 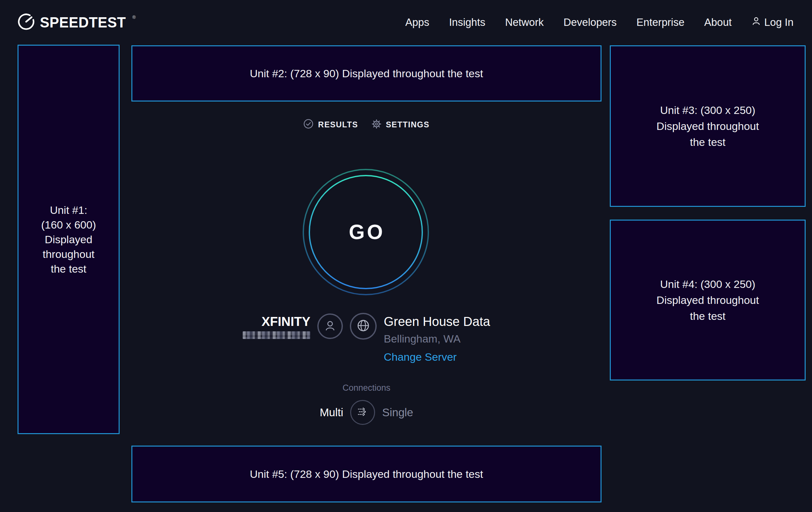 I want to click on ad-unit-5-label: Unit #5: (728 x 90) Displayed throughout…, so click(x=366, y=474).